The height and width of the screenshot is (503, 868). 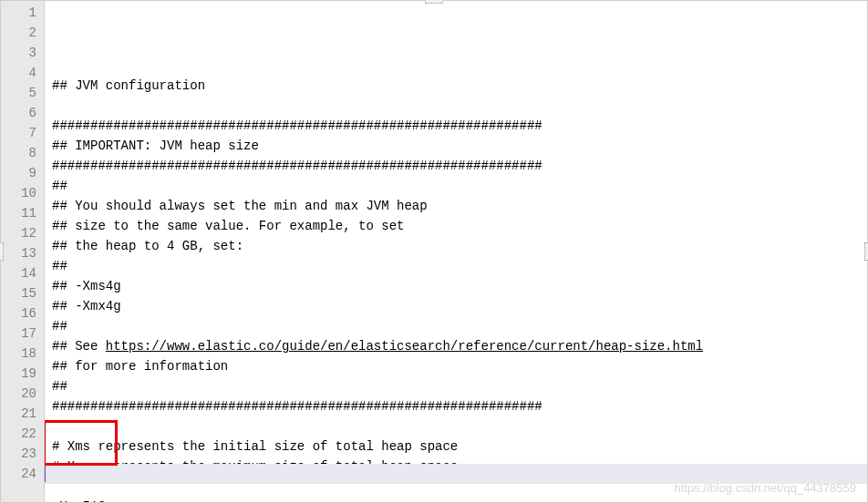 What do you see at coordinates (460, 286) in the screenshot?
I see `code-line: ## -Xms4g` at bounding box center [460, 286].